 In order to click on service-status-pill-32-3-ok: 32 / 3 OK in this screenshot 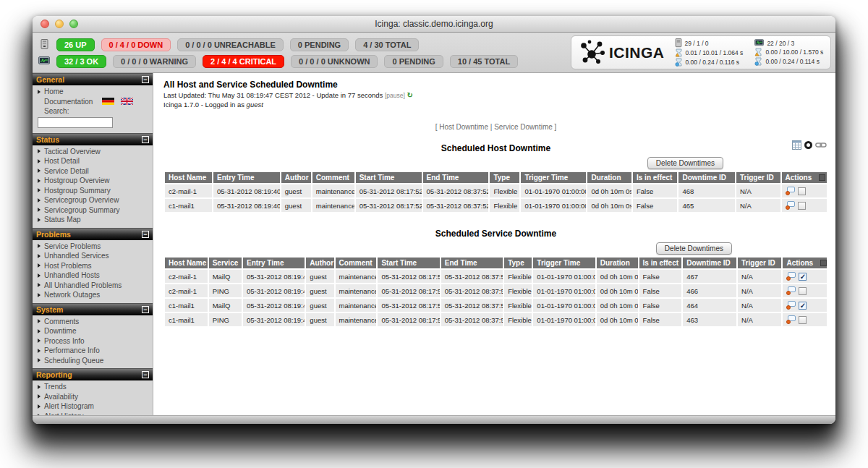, I will do `click(81, 61)`.